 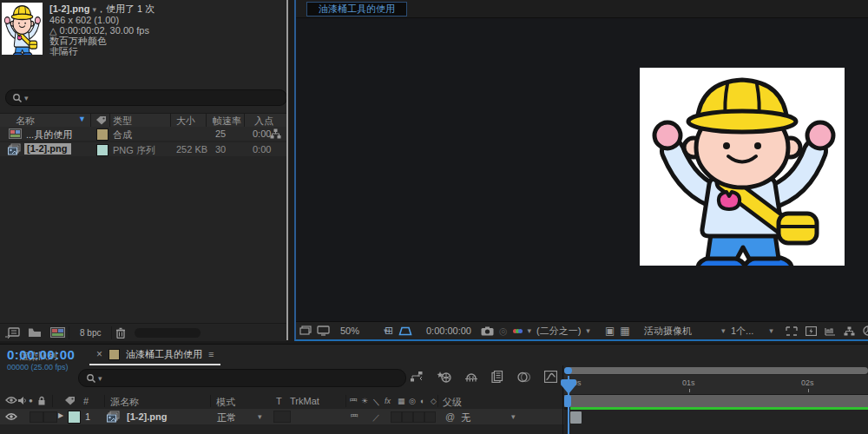 What do you see at coordinates (75, 417) in the screenshot?
I see `layer-label-swatch` at bounding box center [75, 417].